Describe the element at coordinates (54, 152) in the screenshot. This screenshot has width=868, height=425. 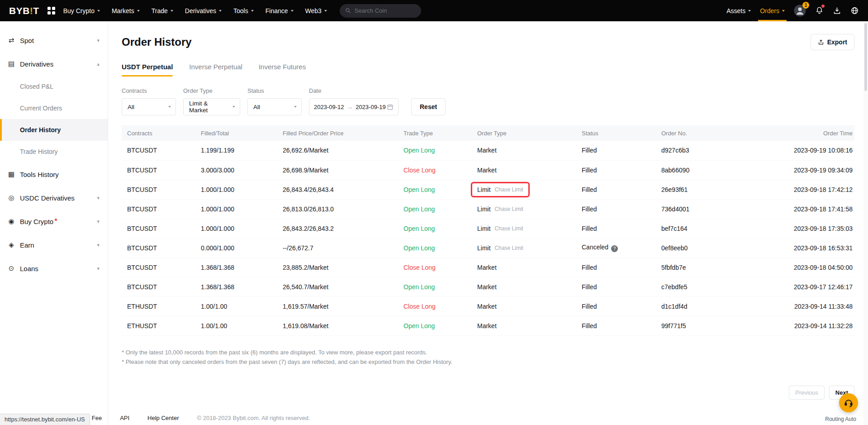
I see `sidebar-item-trade-history: Trade History` at that location.